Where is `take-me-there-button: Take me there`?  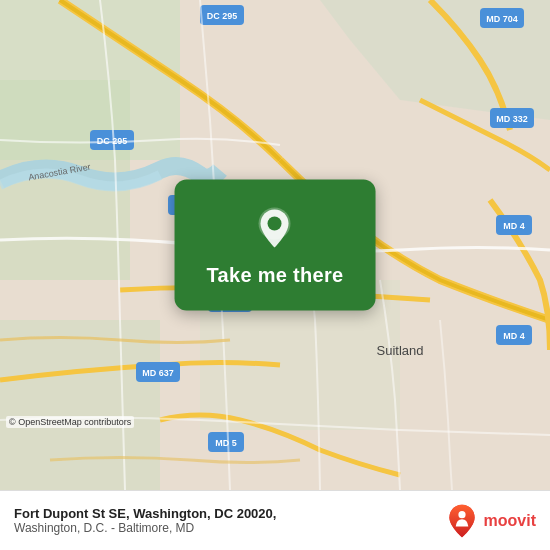 take-me-there-button: Take me there is located at coordinates (276, 276).